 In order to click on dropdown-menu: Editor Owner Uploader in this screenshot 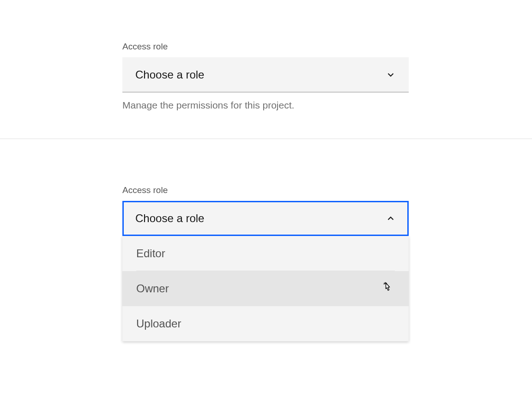, I will do `click(266, 289)`.